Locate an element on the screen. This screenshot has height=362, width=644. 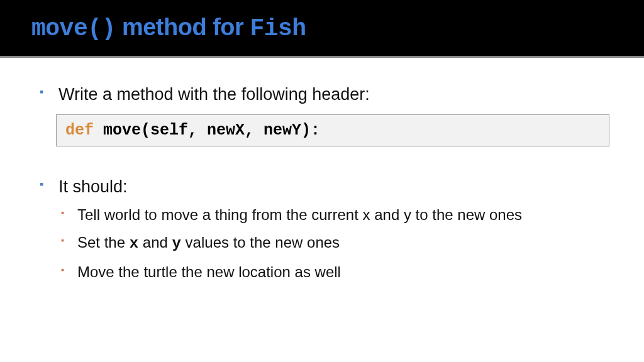
title-code-2: Fish is located at coordinates (278, 29).